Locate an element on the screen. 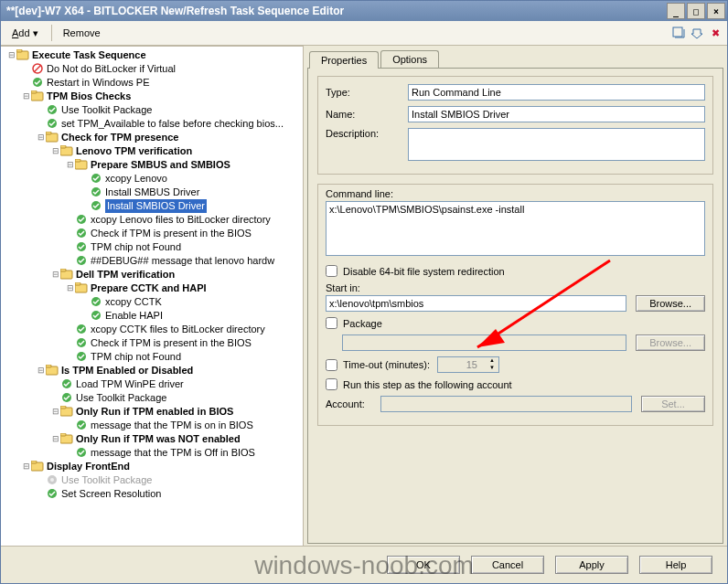 This screenshot has height=584, width=728. tree-label: message that the TPM is Off in BIOS is located at coordinates (173, 453).